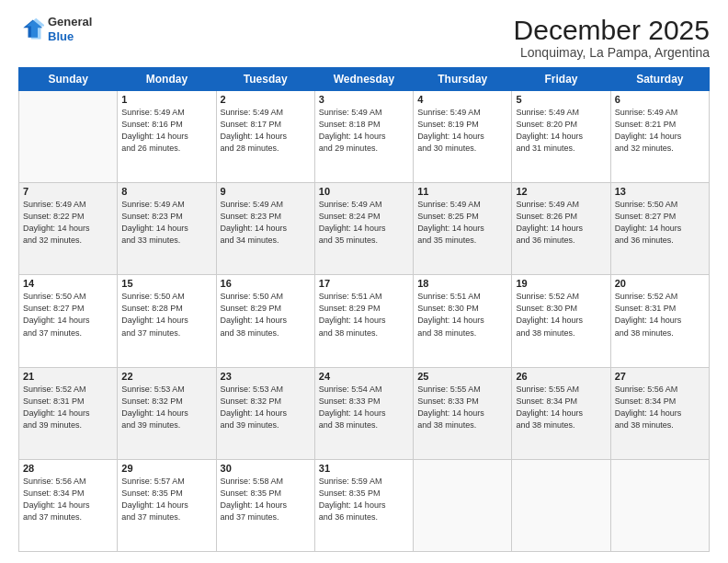 The height and width of the screenshot is (563, 728). Describe the element at coordinates (265, 413) in the screenshot. I see `calendar-cell: 23Sunrise: 5:53 AM Sunset: 8:32 PM Dayli…` at that location.